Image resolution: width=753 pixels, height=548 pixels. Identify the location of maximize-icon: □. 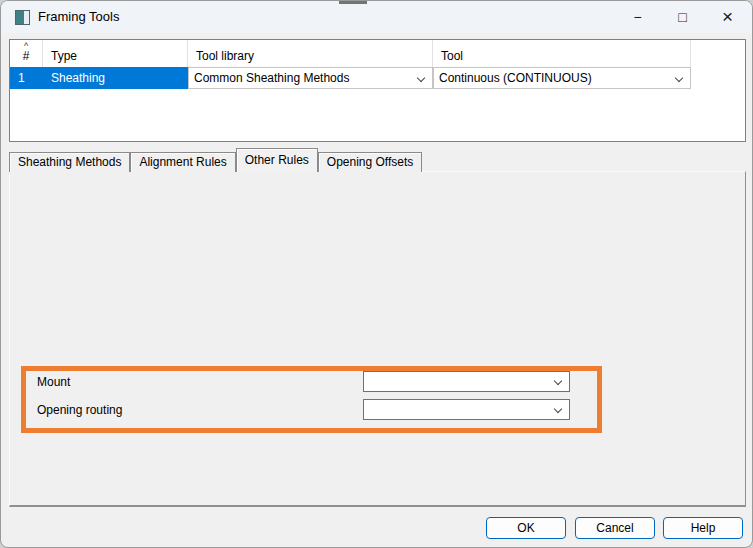
(682, 17).